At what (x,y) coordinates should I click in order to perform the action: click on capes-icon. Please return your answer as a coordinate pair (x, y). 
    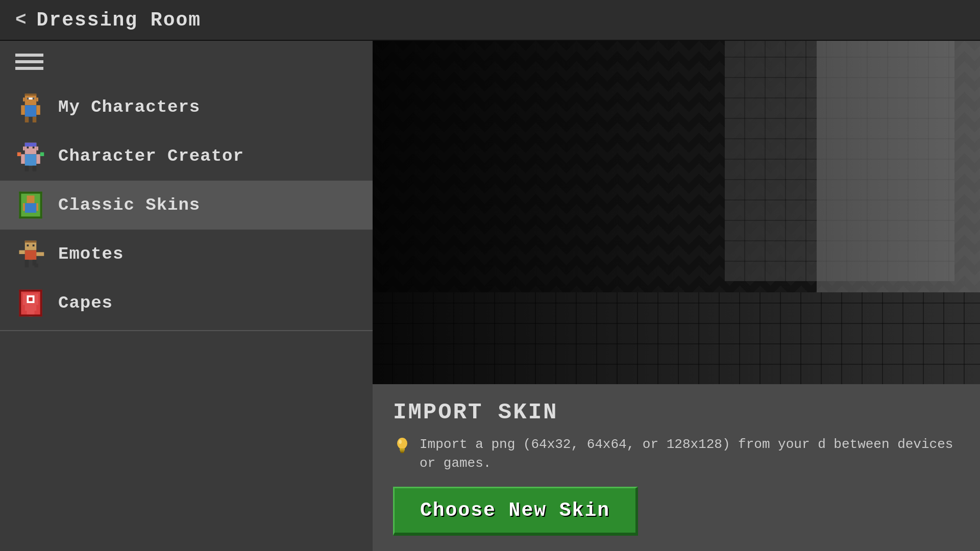
    Looking at the image, I should click on (31, 303).